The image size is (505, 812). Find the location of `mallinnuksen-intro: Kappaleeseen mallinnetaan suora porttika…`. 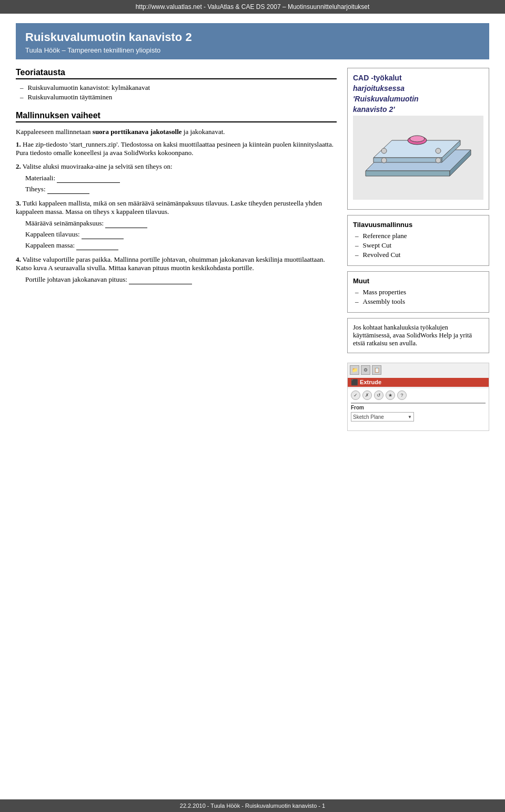

mallinnuksen-intro: Kappaleeseen mallinnetaan suora porttika… is located at coordinates (176, 132).